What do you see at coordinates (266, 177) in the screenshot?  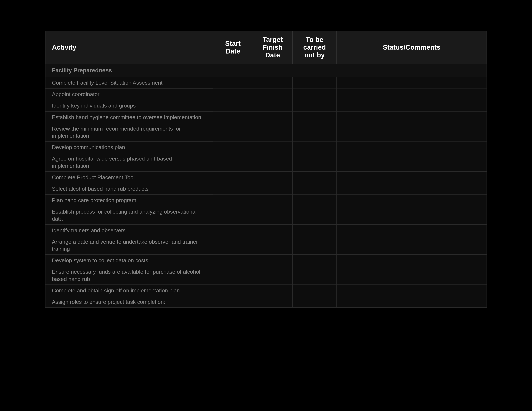 I see `table-row: Complete Product Placement Tool` at bounding box center [266, 177].